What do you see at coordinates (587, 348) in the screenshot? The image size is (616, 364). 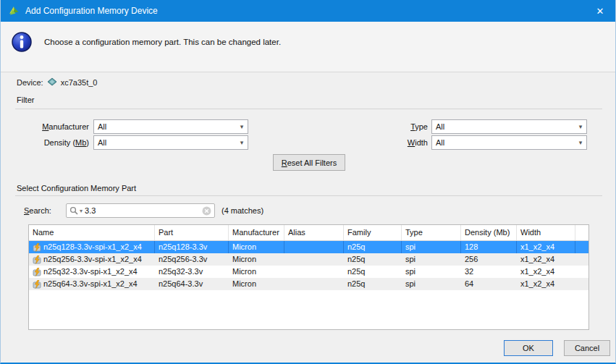 I see `cancel-button: Cancel` at bounding box center [587, 348].